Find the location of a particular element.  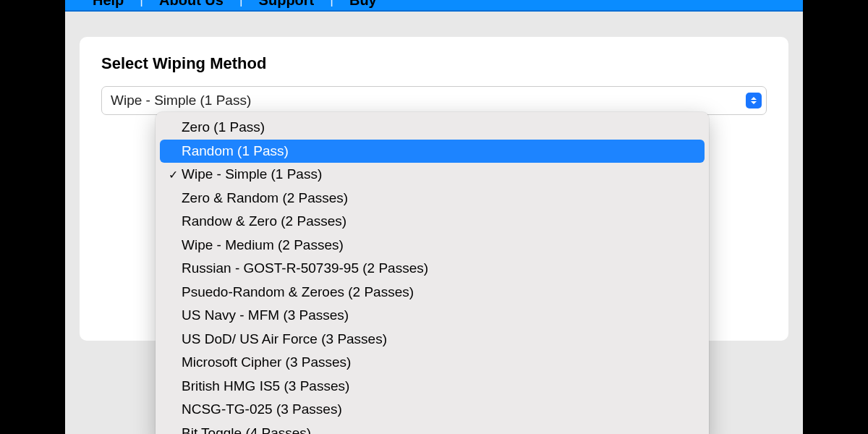

menu-buy: Buy is located at coordinates (363, 4).